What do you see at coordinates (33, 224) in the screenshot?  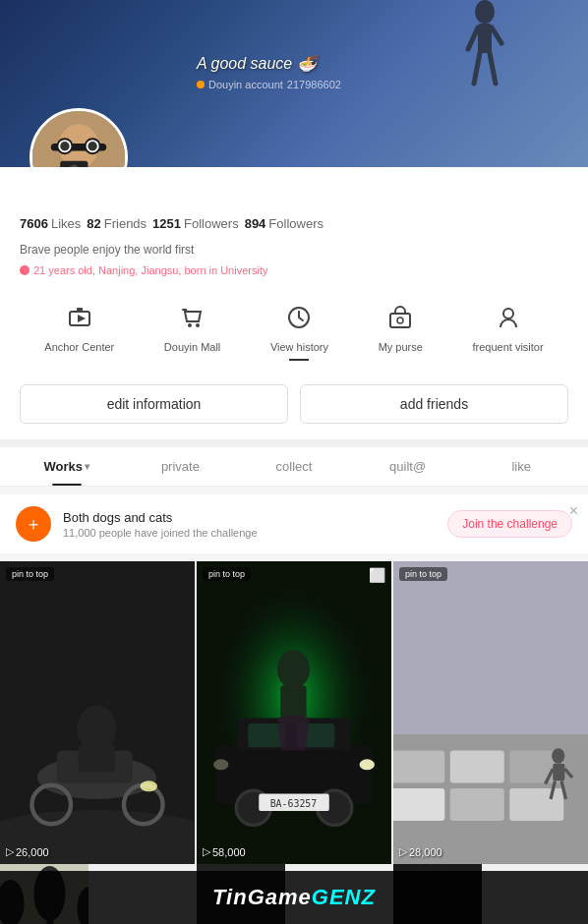 I see `likes-count: 7606` at bounding box center [33, 224].